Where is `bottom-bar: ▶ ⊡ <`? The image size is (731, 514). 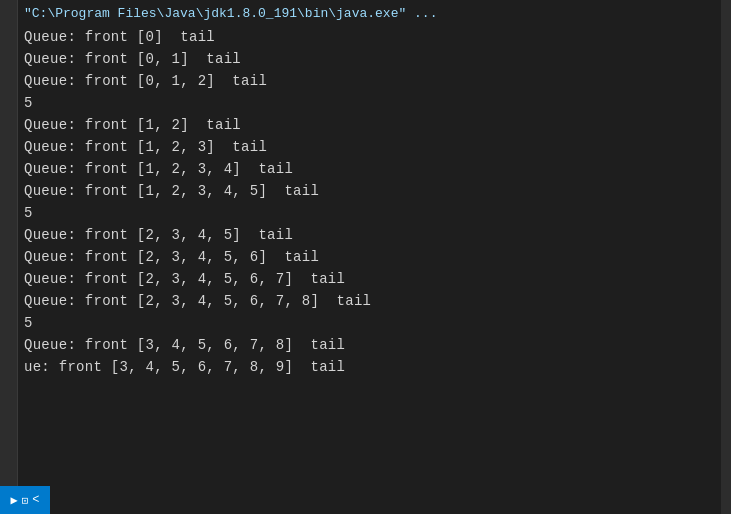 bottom-bar: ▶ ⊡ < is located at coordinates (25, 500).